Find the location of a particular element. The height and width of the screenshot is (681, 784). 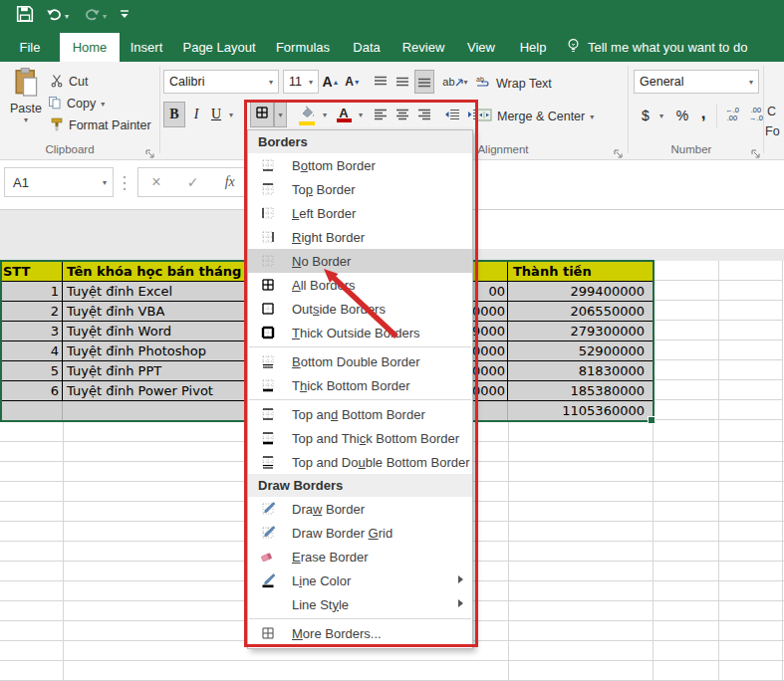

italic-button: I is located at coordinates (196, 114).